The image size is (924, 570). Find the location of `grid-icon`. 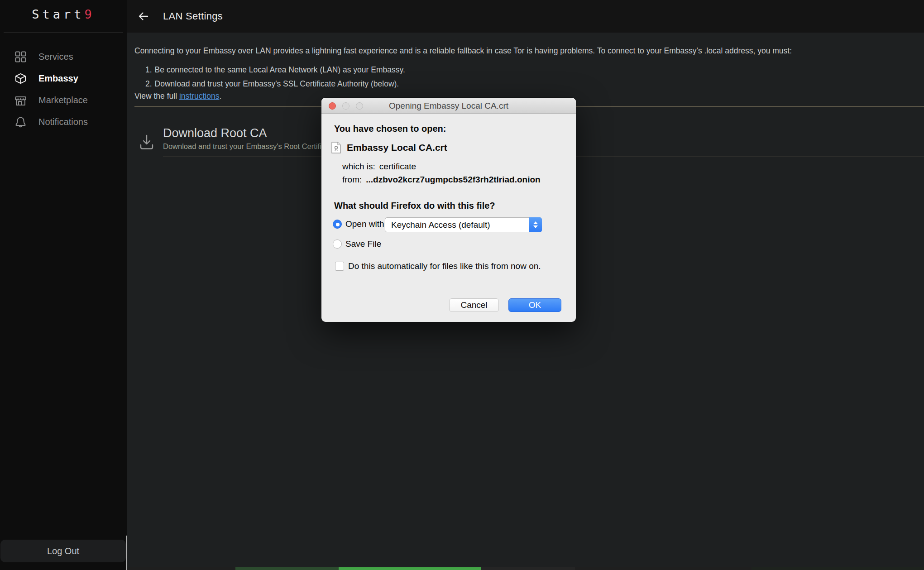

grid-icon is located at coordinates (21, 57).